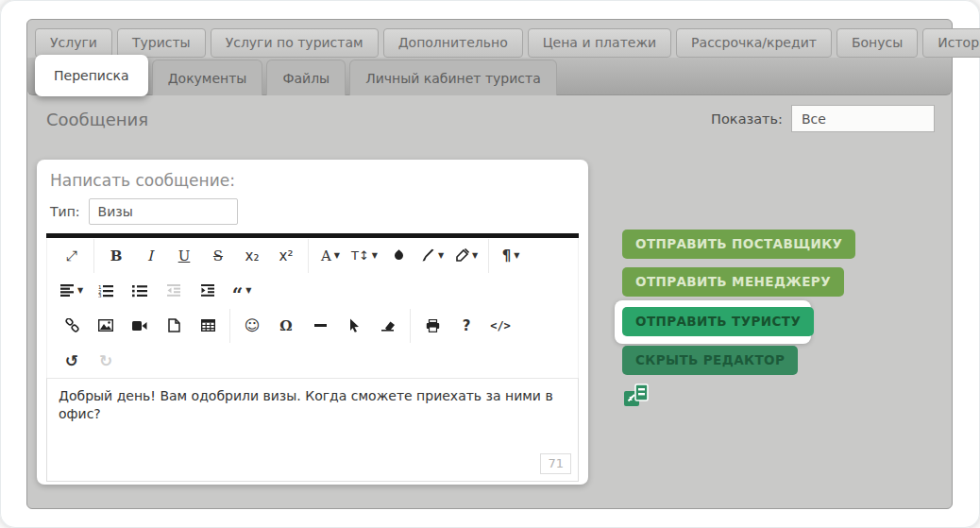  Describe the element at coordinates (710, 361) in the screenshot. I see `hide-editor-button: СКРЫТЬ РЕДАКТОР` at that location.